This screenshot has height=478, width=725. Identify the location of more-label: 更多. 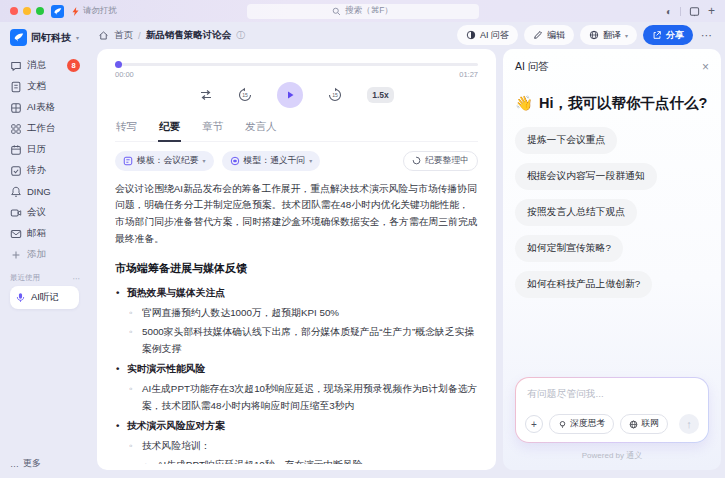
(32, 464).